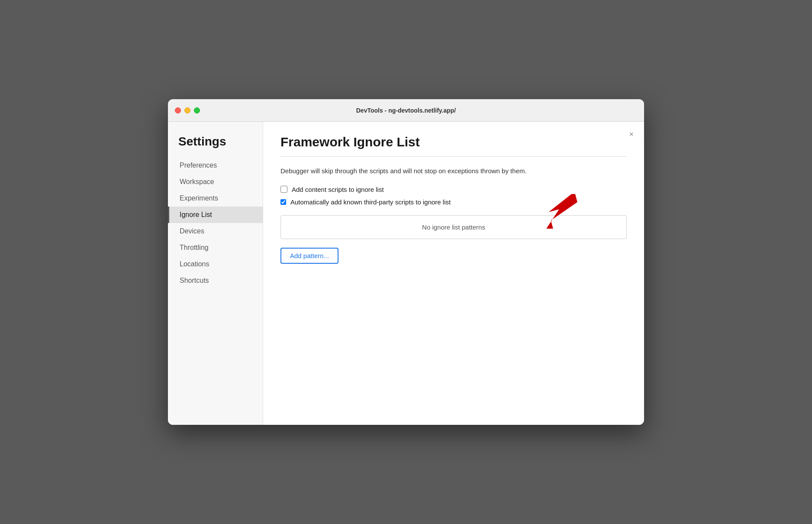 This screenshot has height=524, width=812. Describe the element at coordinates (454, 142) in the screenshot. I see `page-title: Framework Ignore List` at that location.